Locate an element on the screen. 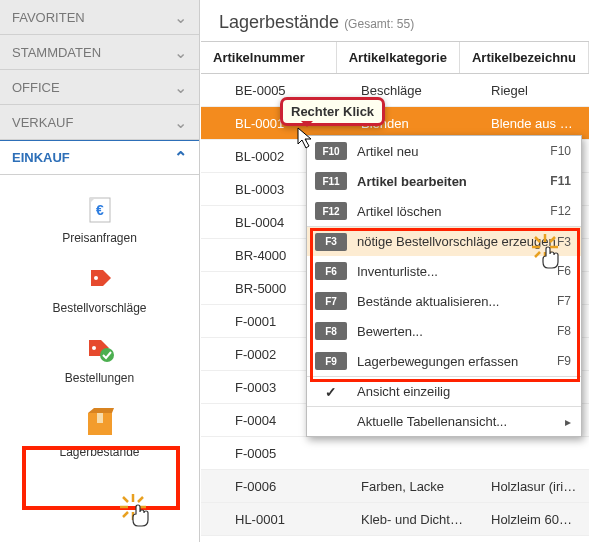 This screenshot has width=589, height=542. cell-artikelbezeichnung: Holzleim 60g Exp is located at coordinates (534, 520).